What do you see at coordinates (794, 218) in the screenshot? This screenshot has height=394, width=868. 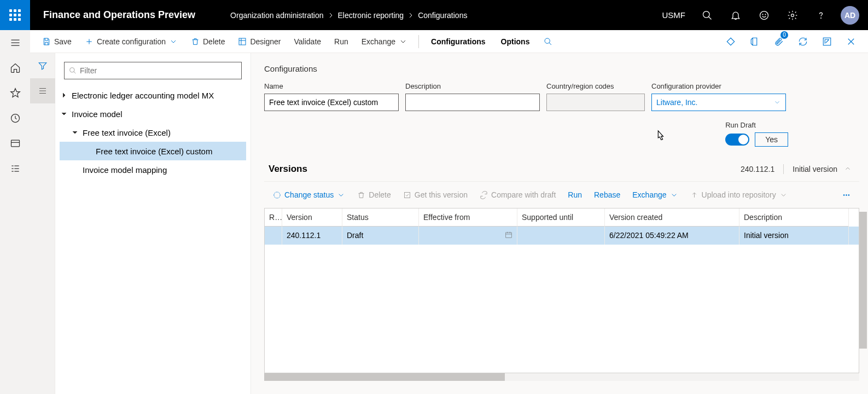 I see `col-description: Description` at bounding box center [794, 218].